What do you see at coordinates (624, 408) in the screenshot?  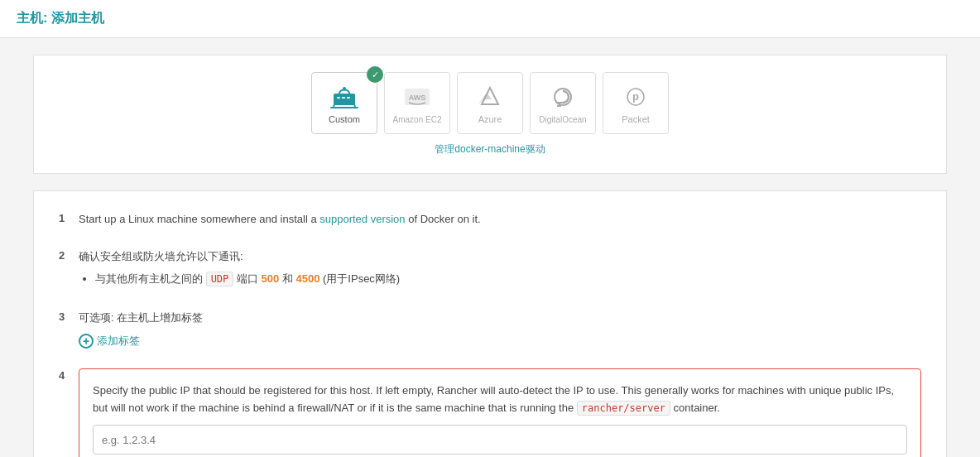 I see `rancher-server-code: rancher/server` at bounding box center [624, 408].